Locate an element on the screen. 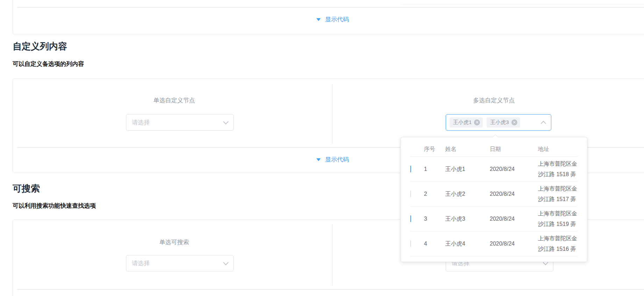 The width and height of the screenshot is (644, 296). section-title-searchable: 可搜索 is located at coordinates (26, 188).